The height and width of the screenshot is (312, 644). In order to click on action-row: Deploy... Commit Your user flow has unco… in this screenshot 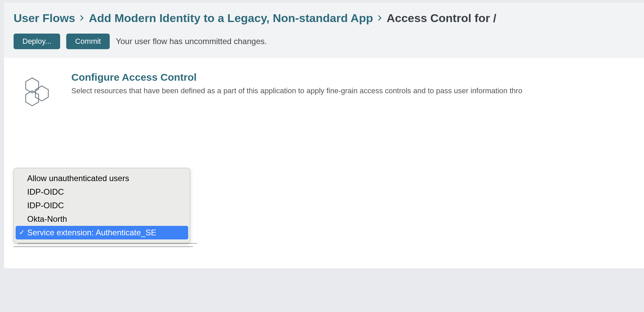, I will do `click(324, 41)`.